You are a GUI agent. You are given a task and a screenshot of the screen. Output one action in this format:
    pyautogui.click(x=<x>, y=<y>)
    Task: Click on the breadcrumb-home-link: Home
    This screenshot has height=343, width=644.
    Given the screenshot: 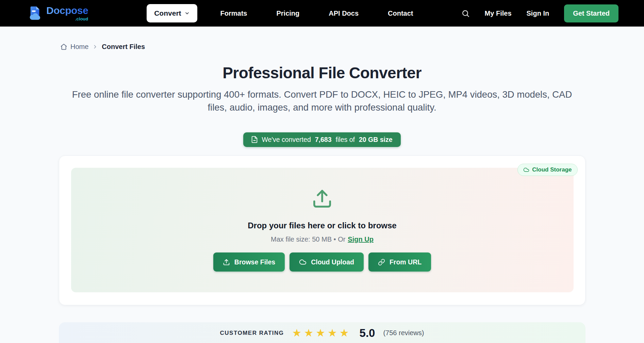 What is the action you would take?
    pyautogui.click(x=74, y=47)
    